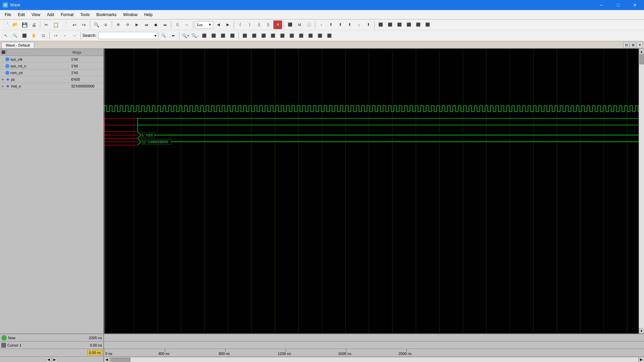  What do you see at coordinates (642, 331) in the screenshot?
I see `scroll-down: ▼` at bounding box center [642, 331].